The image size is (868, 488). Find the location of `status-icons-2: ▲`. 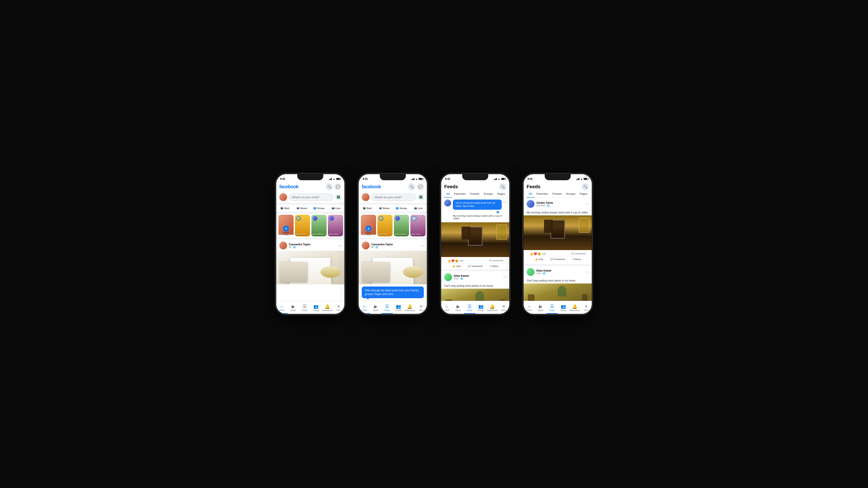

status-icons-2: ▲ is located at coordinates (417, 179).